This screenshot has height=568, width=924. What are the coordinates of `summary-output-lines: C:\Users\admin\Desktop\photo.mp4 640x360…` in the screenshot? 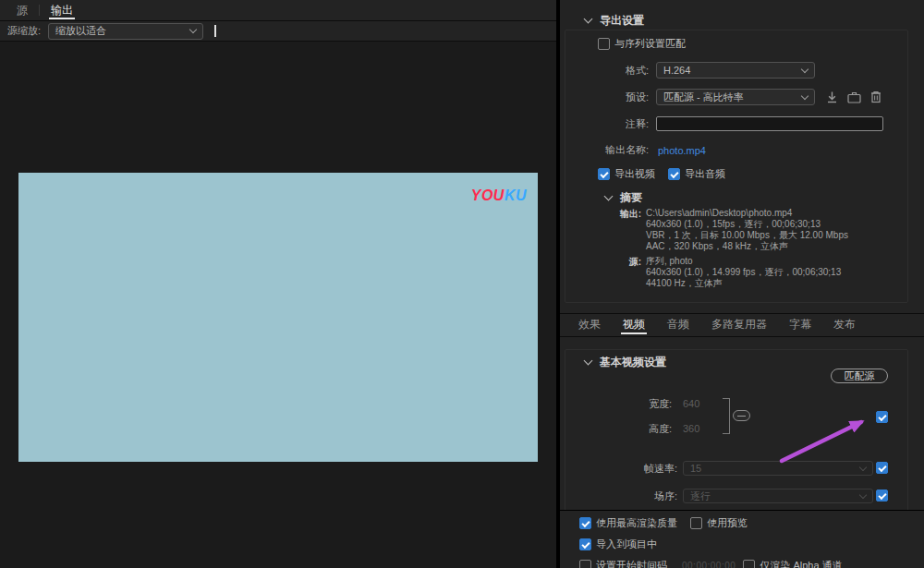 It's located at (747, 230).